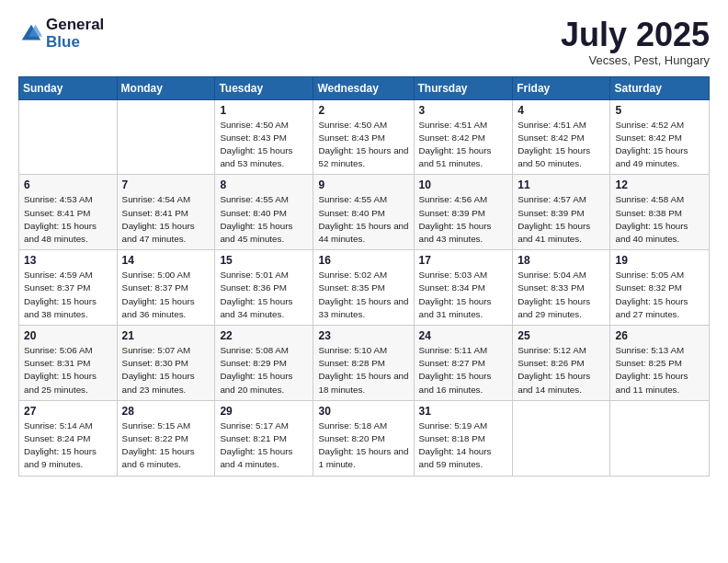 The image size is (728, 563). Describe the element at coordinates (463, 185) in the screenshot. I see `day-number: 10` at that location.